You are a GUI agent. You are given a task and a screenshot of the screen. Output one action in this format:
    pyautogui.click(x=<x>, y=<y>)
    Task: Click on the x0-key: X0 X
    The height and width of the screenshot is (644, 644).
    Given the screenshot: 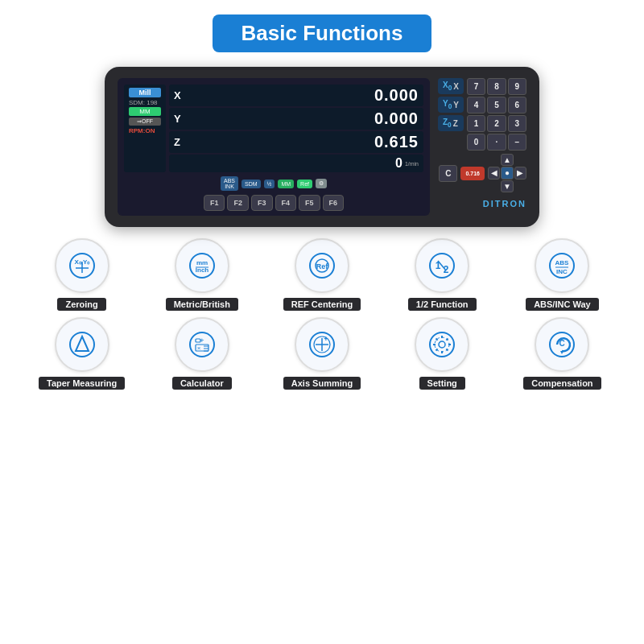 What is the action you would take?
    pyautogui.click(x=451, y=86)
    